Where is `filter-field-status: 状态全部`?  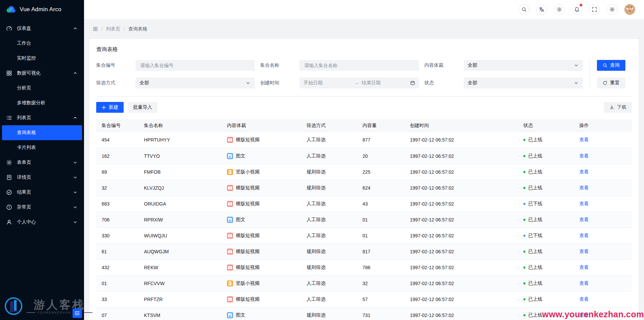
filter-field-status: 状态全部 is located at coordinates (504, 83).